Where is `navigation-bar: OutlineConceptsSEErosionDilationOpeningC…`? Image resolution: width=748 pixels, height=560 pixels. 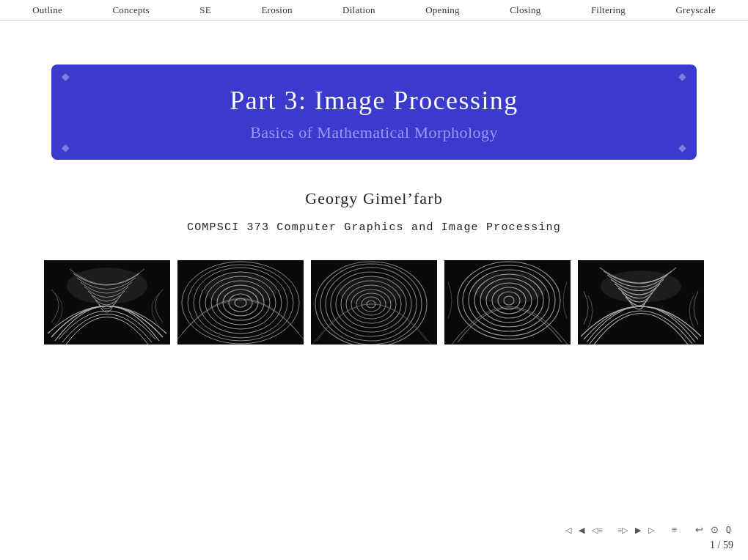
navigation-bar: OutlineConceptsSEErosionDilationOpeningC… is located at coordinates (374, 10).